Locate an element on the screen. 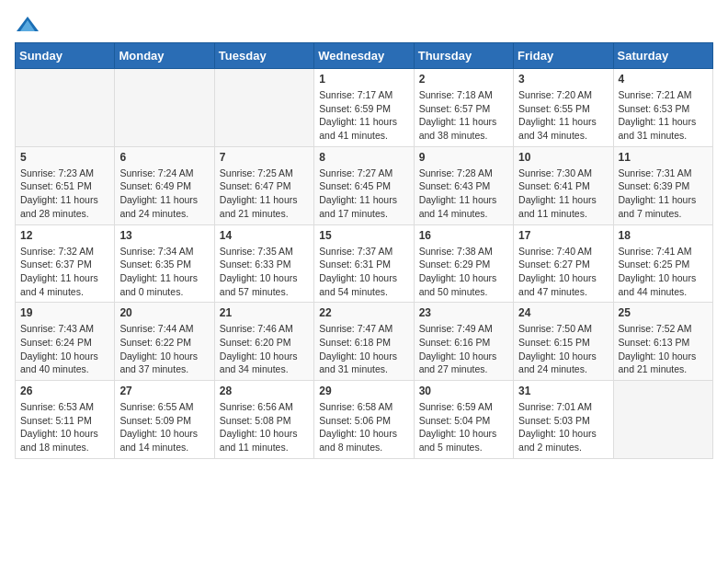 This screenshot has height=563, width=728. day-info: Sunrise: 7:01 AM Sunset: 5:03 PM Dayligh… is located at coordinates (563, 427).